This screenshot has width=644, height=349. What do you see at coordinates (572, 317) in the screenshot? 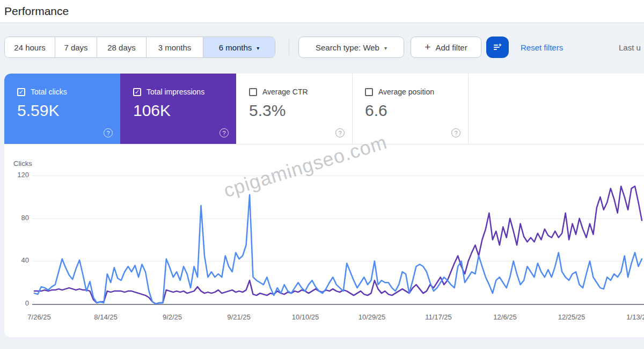
I see `x-axis-tick-label: 12/25/25` at bounding box center [572, 317].